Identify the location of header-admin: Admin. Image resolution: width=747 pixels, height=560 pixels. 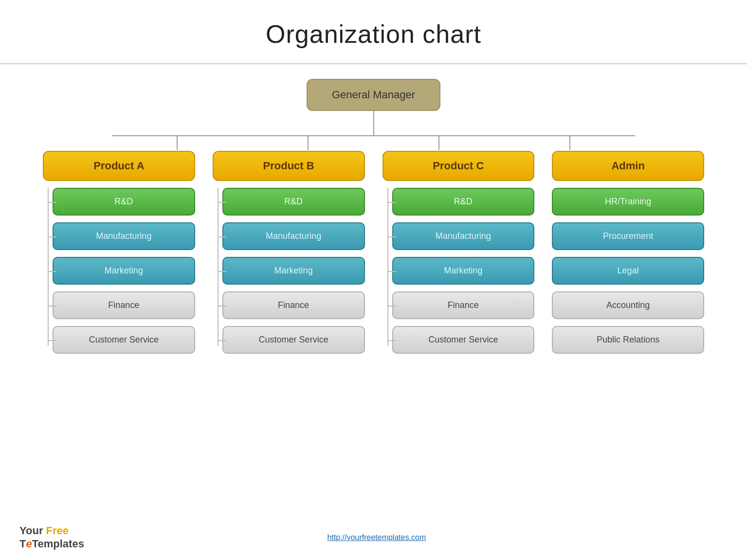
(628, 166).